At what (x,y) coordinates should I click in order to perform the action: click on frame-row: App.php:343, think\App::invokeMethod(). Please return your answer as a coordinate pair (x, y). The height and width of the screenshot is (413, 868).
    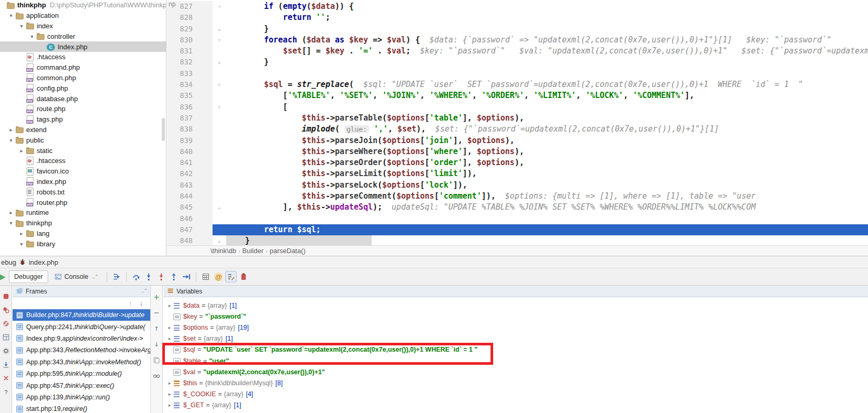
    Looking at the image, I should click on (82, 362).